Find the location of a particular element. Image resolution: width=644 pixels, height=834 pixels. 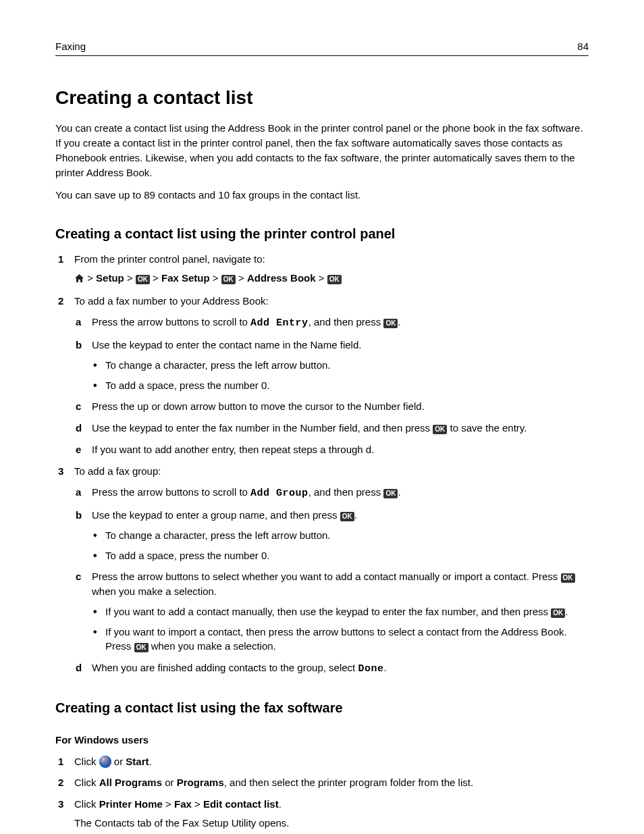

page-title: Creating a contact list is located at coordinates (322, 99).